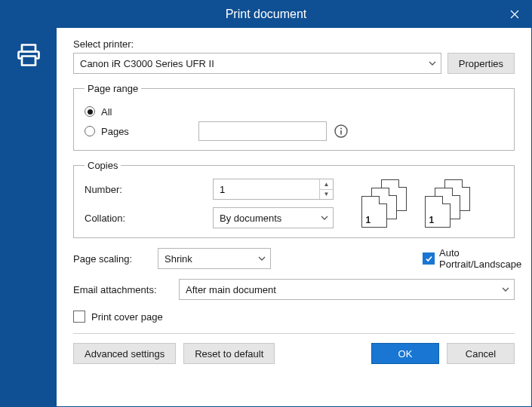 This screenshot has height=407, width=532. What do you see at coordinates (273, 218) in the screenshot?
I see `collation-dropdown: By documents` at bounding box center [273, 218].